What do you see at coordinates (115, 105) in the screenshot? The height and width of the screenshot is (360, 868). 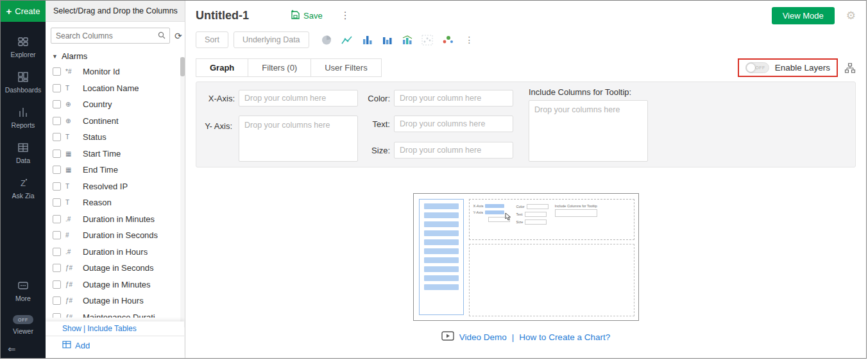 I see `column-row: ⊕Country` at bounding box center [115, 105].